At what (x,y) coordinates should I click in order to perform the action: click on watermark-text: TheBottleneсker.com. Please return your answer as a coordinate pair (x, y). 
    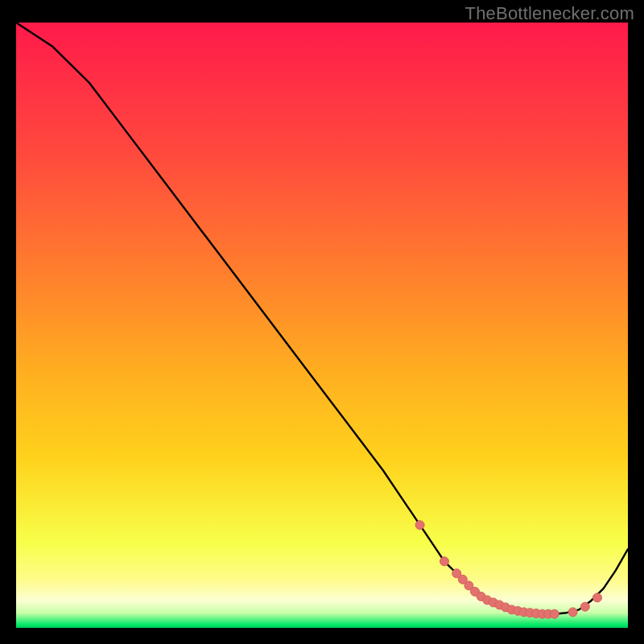
    Looking at the image, I should click on (550, 14).